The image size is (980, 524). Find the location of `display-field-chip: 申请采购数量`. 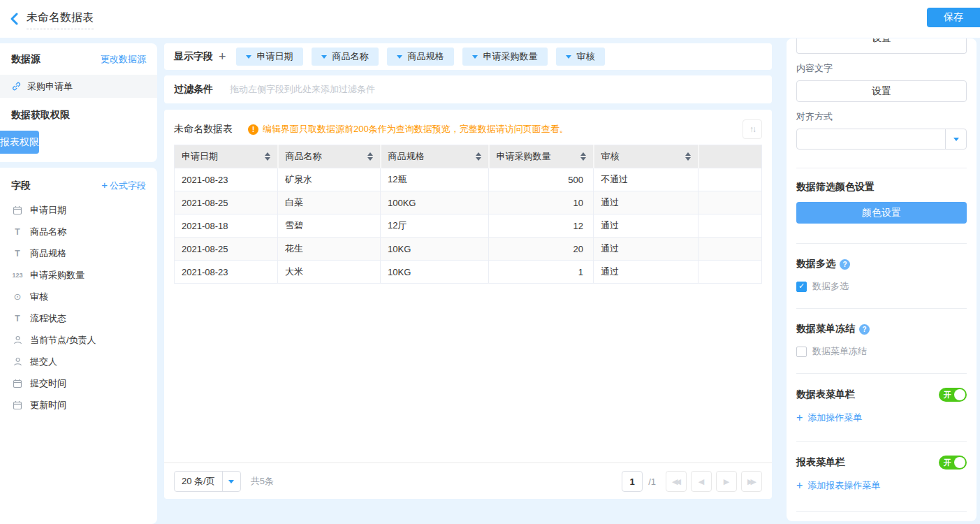

display-field-chip: 申请采购数量 is located at coordinates (505, 57).